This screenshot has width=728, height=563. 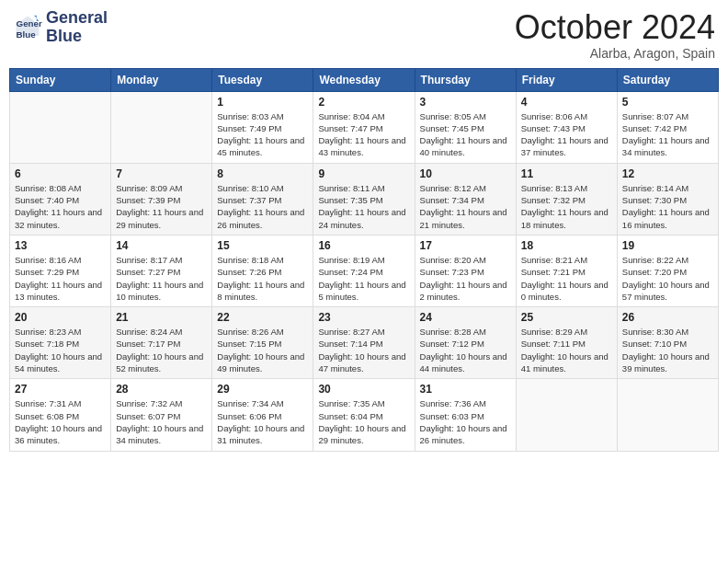 I want to click on calendar-cell: 6Sunrise: 8:08 AM Sunset: 7:40 PM Daylig…, so click(x=61, y=199).